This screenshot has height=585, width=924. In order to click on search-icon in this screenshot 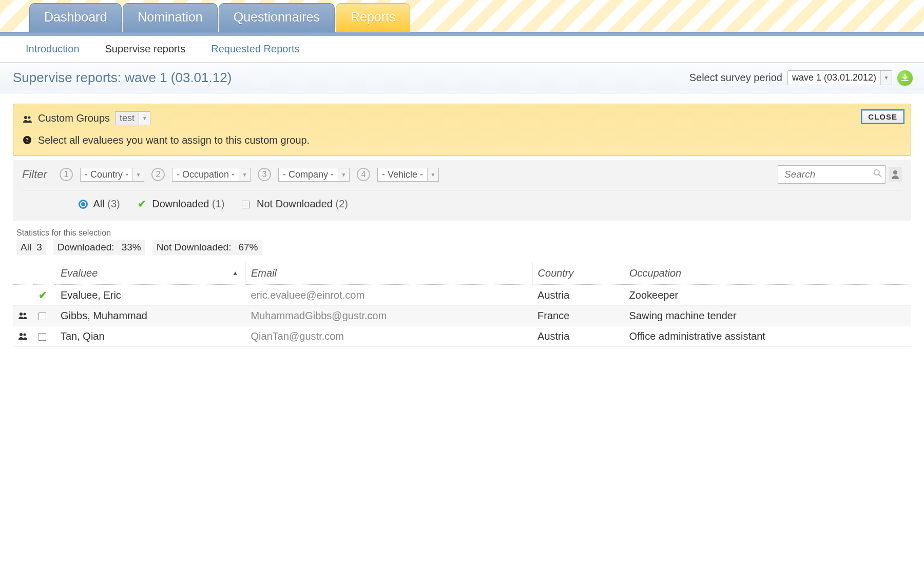, I will do `click(878, 174)`.